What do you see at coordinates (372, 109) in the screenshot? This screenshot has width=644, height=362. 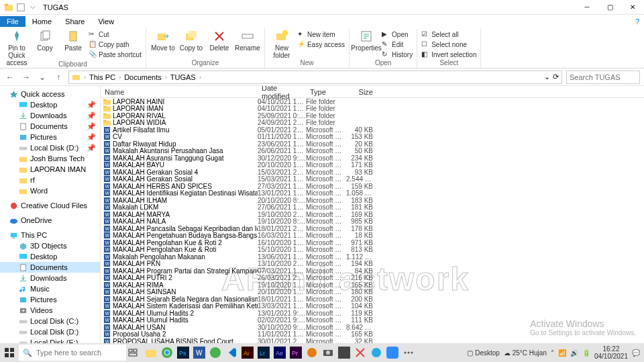 I see `file-row: LAPORAN IMAN04/10/2021 13:42File folder` at bounding box center [372, 109].